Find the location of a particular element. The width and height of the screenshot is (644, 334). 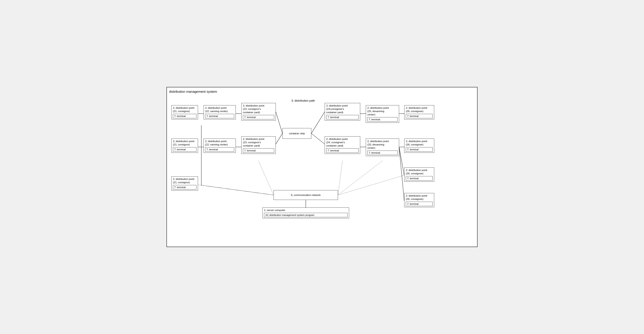

server-node: 1; server computer 10; distribution mana… is located at coordinates (306, 213).